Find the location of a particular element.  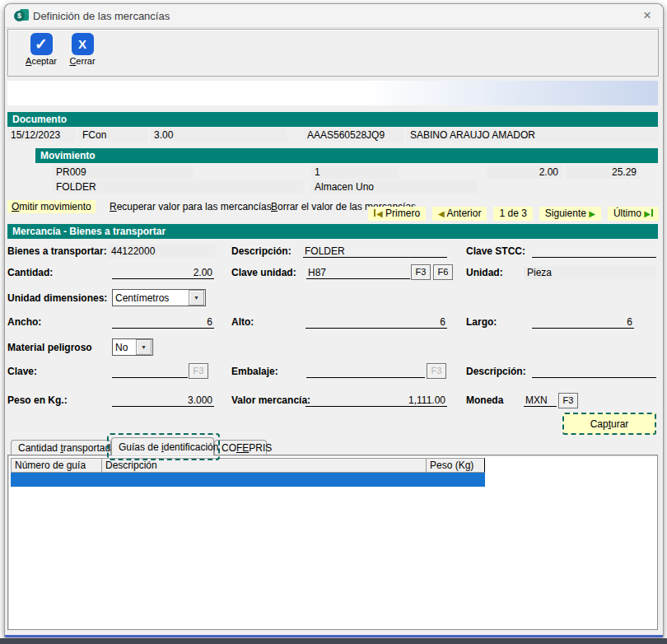

movimiento-cantidad-field: 2.00 is located at coordinates (524, 172).